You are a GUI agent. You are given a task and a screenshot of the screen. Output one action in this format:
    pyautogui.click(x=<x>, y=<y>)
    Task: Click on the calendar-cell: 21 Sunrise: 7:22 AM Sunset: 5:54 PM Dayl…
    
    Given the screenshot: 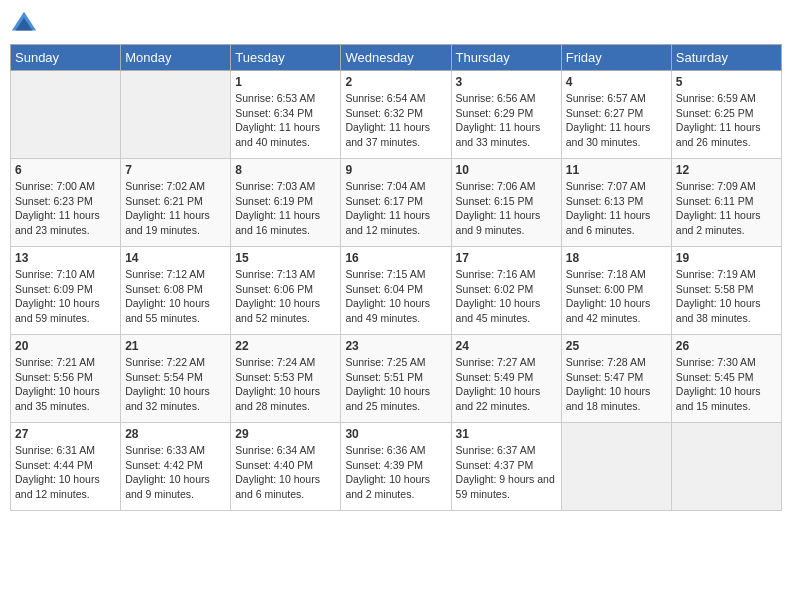 What is the action you would take?
    pyautogui.click(x=176, y=379)
    